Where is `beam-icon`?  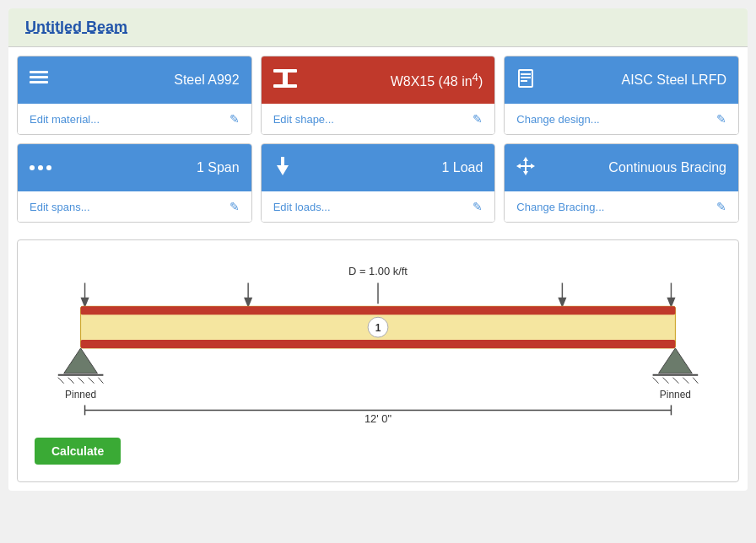
beam-icon is located at coordinates (285, 81).